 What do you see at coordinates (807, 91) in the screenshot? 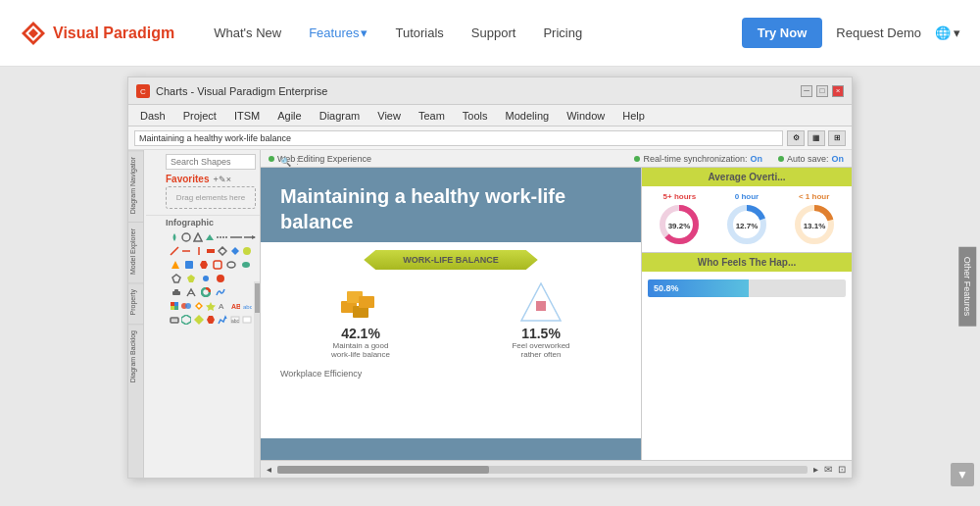
I see `minimize-button: ─` at bounding box center [807, 91].